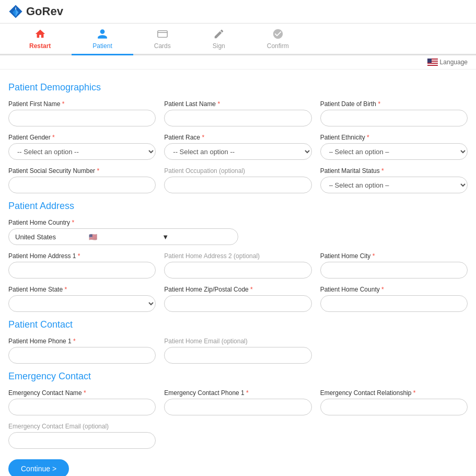 Image resolution: width=476 pixels, height=476 pixels. What do you see at coordinates (36, 11) in the screenshot?
I see `logo: GoRev` at bounding box center [36, 11].